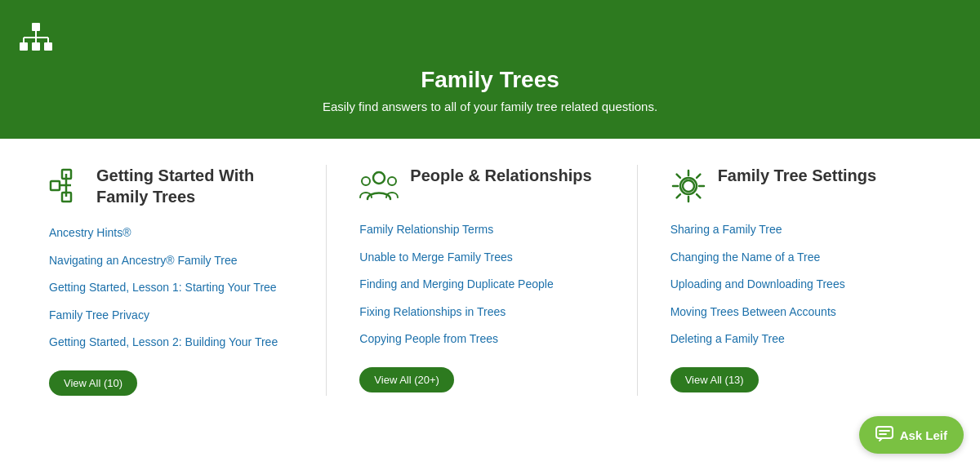 The width and height of the screenshot is (980, 470). I want to click on list-item: Changing the Name of a Tree, so click(800, 258).